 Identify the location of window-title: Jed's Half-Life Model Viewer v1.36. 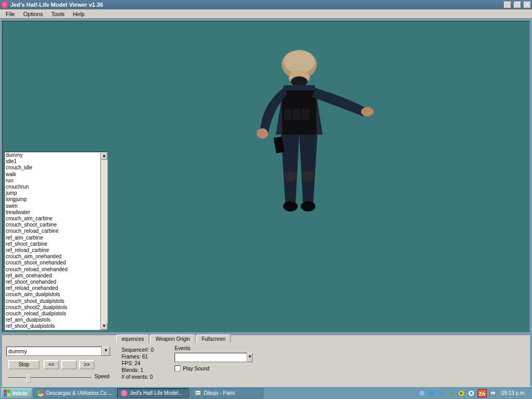
(256, 5).